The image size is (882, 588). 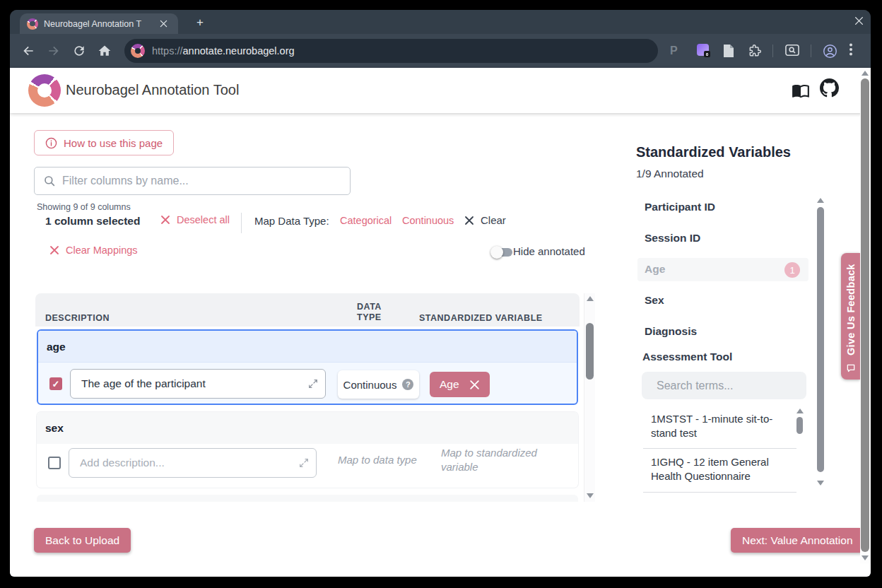 What do you see at coordinates (198, 384) in the screenshot?
I see `row-age-description-field` at bounding box center [198, 384].